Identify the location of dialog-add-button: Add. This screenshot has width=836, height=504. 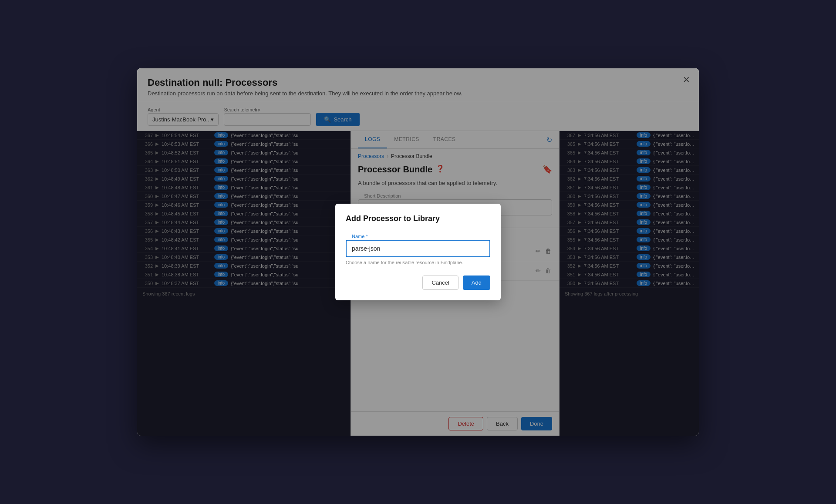
(476, 283).